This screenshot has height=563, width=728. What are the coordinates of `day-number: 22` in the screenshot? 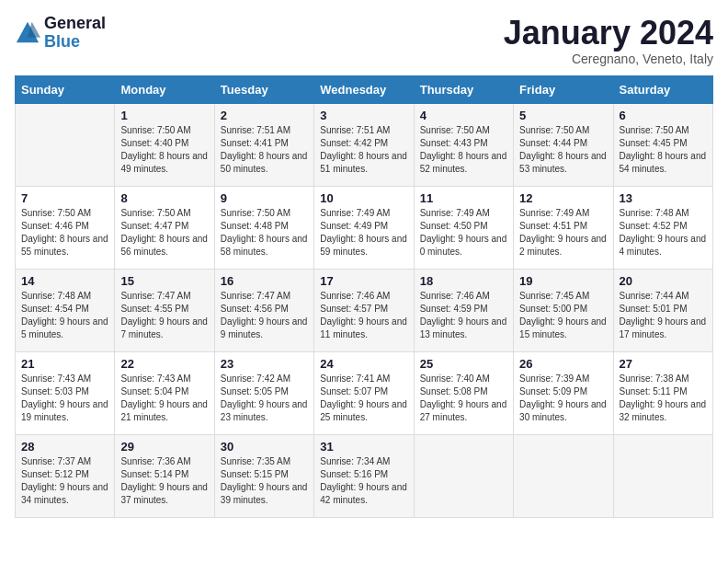 It's located at (164, 364).